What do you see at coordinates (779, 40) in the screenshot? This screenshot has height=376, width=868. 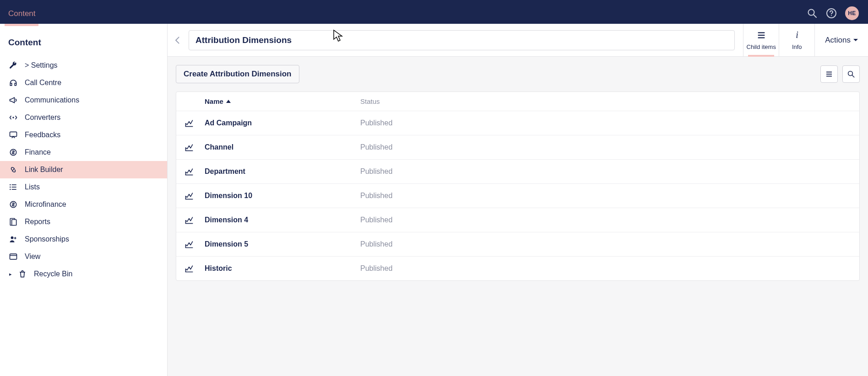 I see `view-tabs: Child items Info` at bounding box center [779, 40].